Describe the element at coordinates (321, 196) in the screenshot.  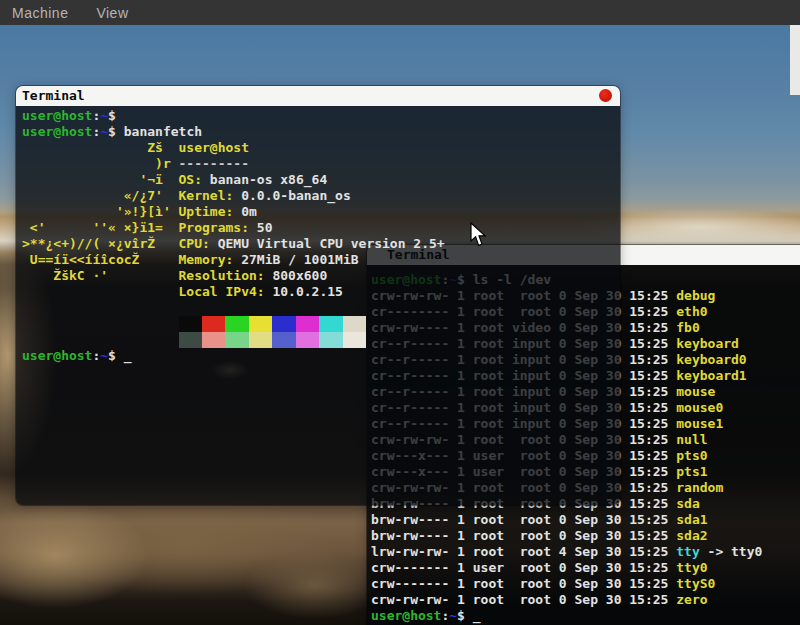
I see `terminal-row: «/¿7' Kernel: 0.0.0-banan_os` at that location.